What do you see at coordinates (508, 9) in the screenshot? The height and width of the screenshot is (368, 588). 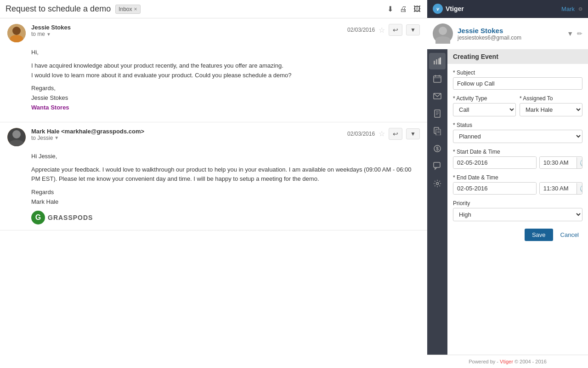 I see `vtiger-header: v Vtiger Mark ⊖` at bounding box center [508, 9].